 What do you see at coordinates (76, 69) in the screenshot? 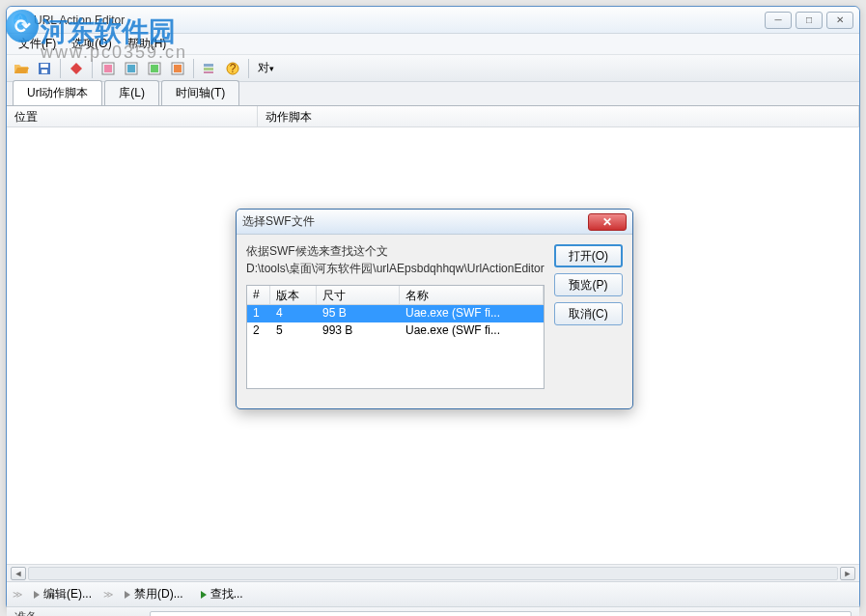
I see `diamond-red-icon` at bounding box center [76, 69].